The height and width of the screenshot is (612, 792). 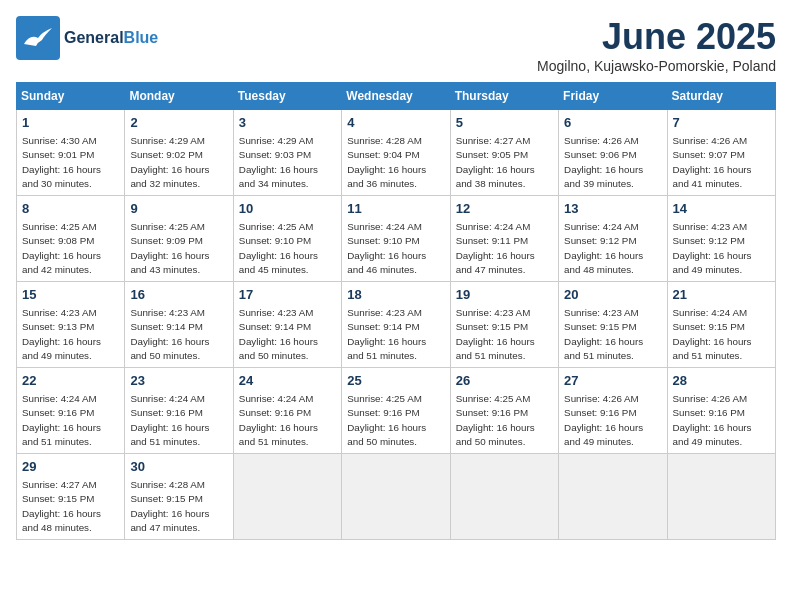 What do you see at coordinates (179, 96) in the screenshot?
I see `header-monday: Monday` at bounding box center [179, 96].